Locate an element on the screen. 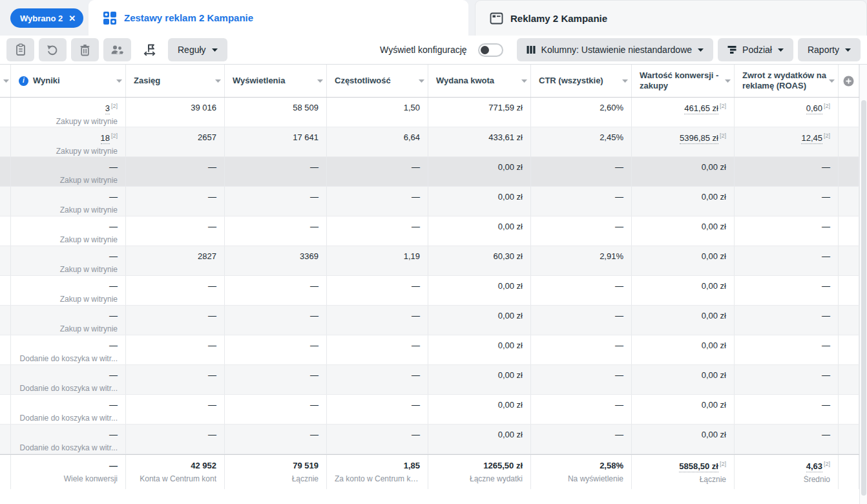  breakdown-button: Podział is located at coordinates (756, 50).